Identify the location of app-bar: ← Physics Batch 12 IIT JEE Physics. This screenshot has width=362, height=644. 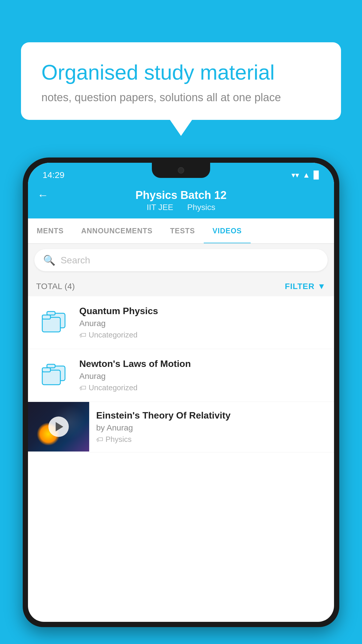
(181, 201).